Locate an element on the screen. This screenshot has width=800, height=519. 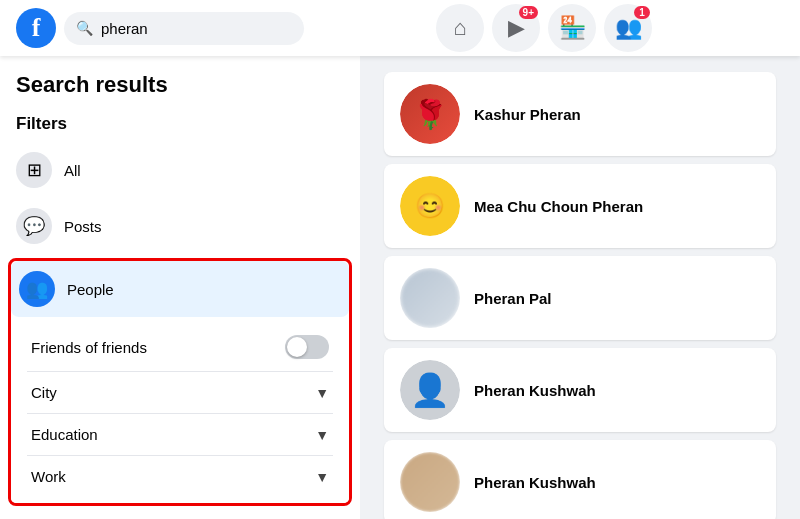
topnav: f 🔍 ⌂ ▶ 9+ 🏪 👥 1 is located at coordinates (400, 28).